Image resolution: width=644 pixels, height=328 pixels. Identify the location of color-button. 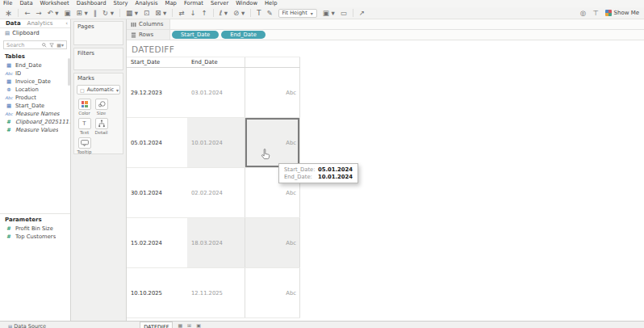
(85, 104).